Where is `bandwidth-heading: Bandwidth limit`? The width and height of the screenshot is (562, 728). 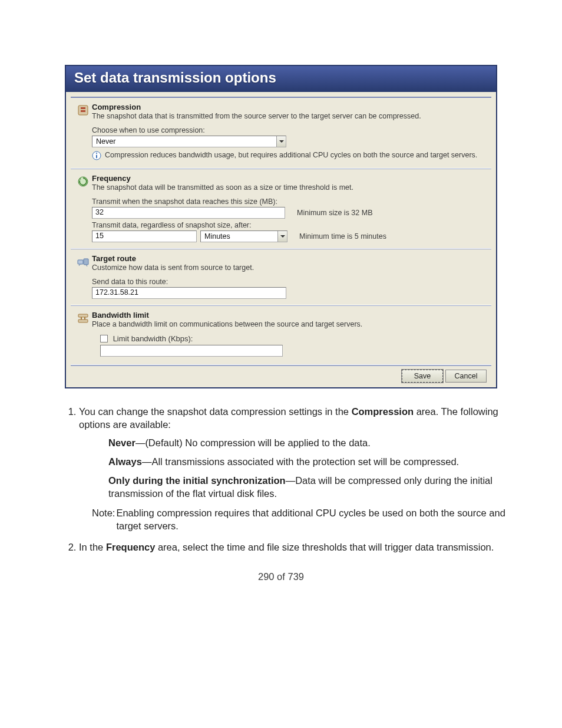
bandwidth-heading: Bandwidth limit is located at coordinates (289, 315).